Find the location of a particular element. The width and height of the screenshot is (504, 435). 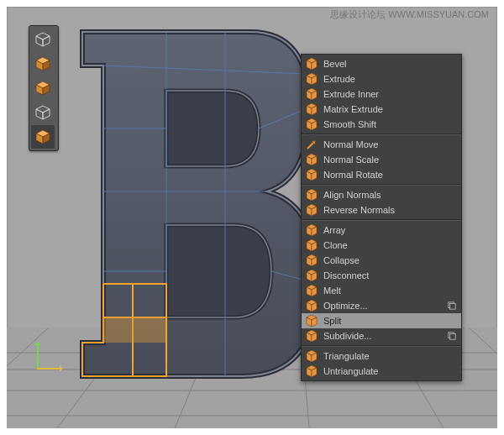

menu-item-label: Triangulate is located at coordinates (390, 356).